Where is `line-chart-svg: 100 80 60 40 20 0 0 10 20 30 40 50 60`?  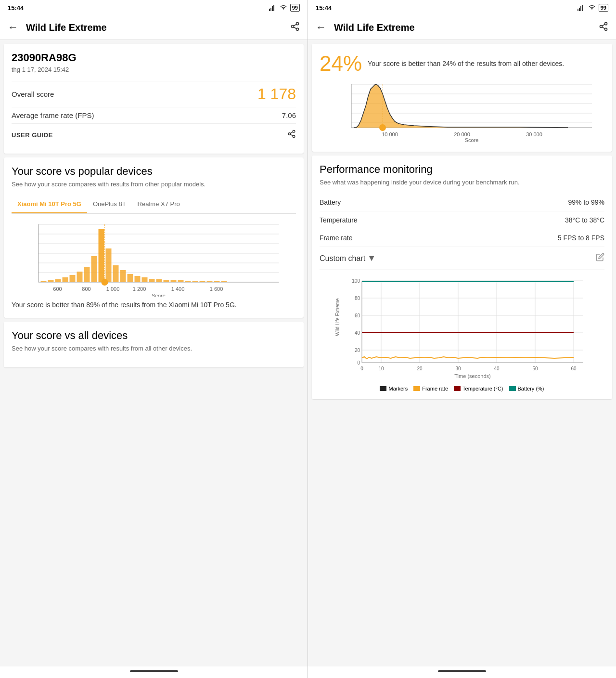
line-chart-svg: 100 80 60 40 20 0 0 10 20 30 40 50 60 is located at coordinates (468, 329).